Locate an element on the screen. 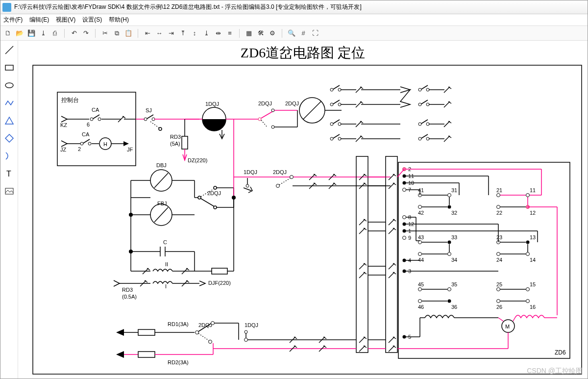 Image resolution: width=588 pixels, height=379 pixels. polyline-tool-icon is located at coordinates (9, 103).